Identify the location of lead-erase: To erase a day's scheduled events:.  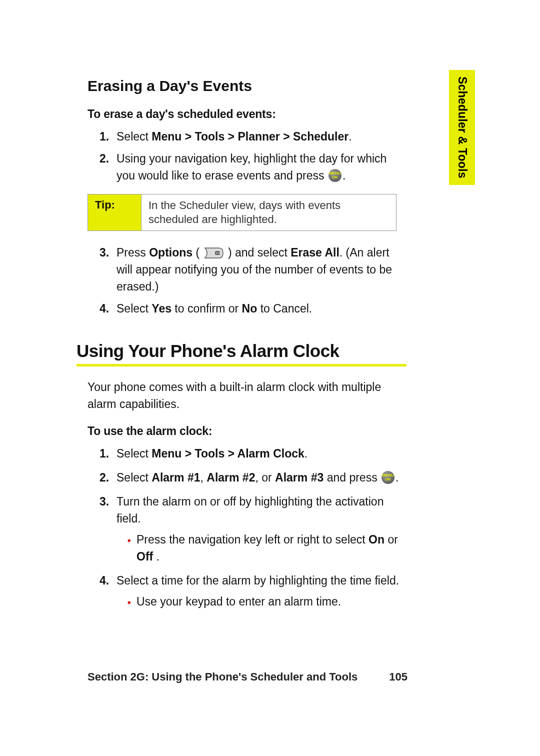
(248, 114).